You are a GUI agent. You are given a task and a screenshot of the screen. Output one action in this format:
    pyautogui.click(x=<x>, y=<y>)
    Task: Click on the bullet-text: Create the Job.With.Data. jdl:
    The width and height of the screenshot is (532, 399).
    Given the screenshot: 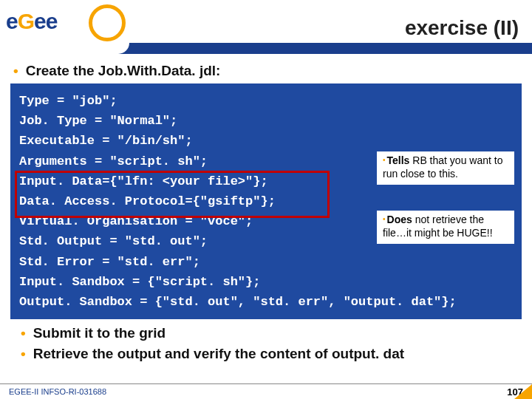 What is the action you would take?
    pyautogui.click(x=123, y=71)
    